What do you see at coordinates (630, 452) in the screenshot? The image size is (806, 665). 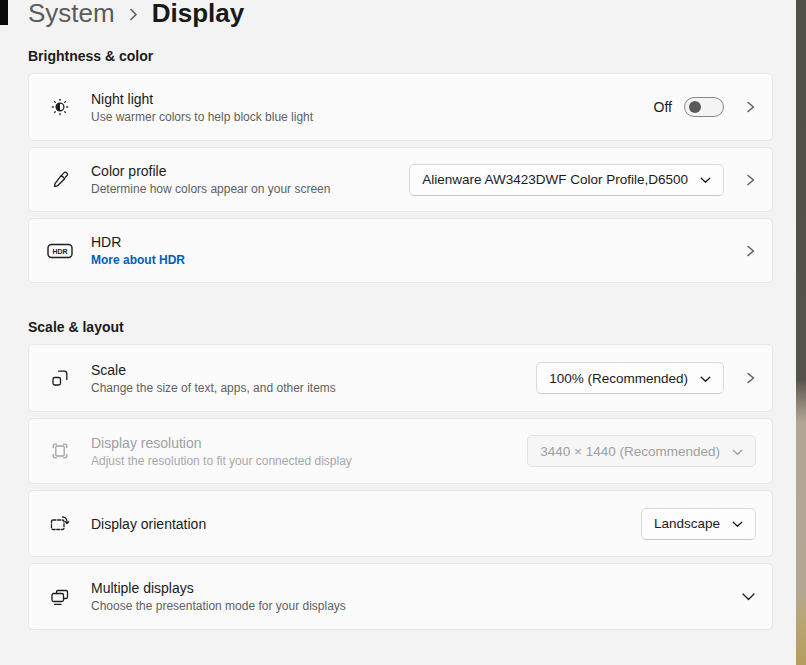 I see `display-resolution-selected: 3440 × 1440 (Recommended)` at bounding box center [630, 452].